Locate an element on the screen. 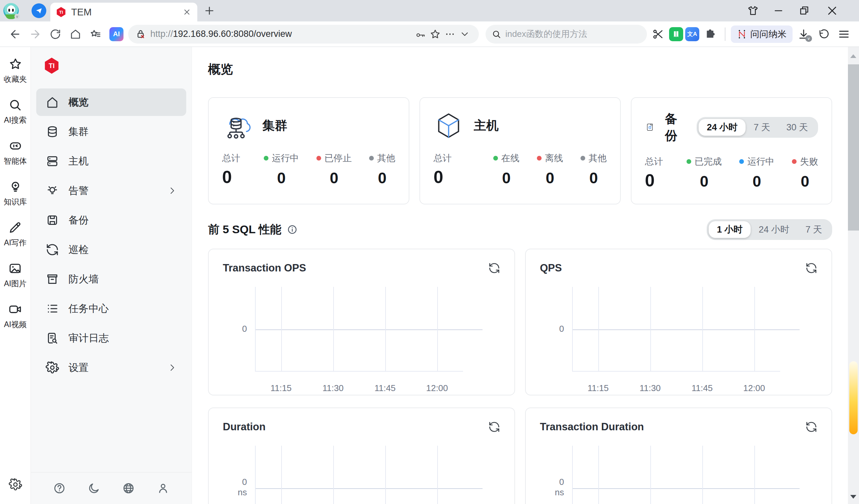 Image resolution: width=859 pixels, height=504 pixels. sidebar-item-label: 任务中心 is located at coordinates (89, 309).